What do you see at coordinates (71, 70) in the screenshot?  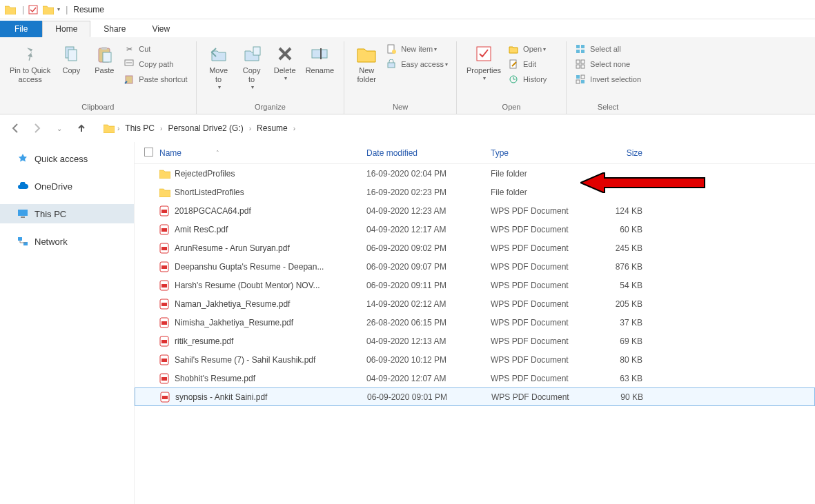 I see `copy-label: Copy` at bounding box center [71, 70].